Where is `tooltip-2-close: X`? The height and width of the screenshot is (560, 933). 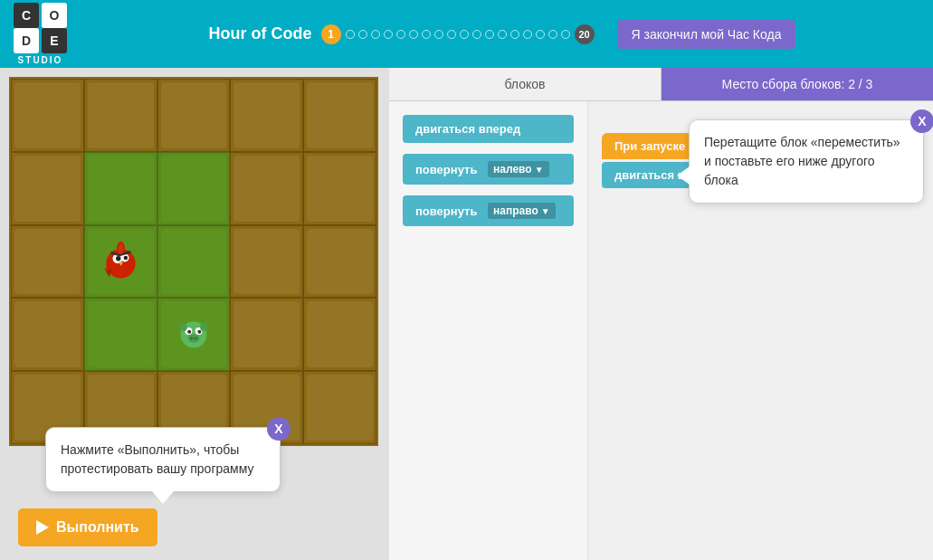 tooltip-2-close: X is located at coordinates (921, 121).